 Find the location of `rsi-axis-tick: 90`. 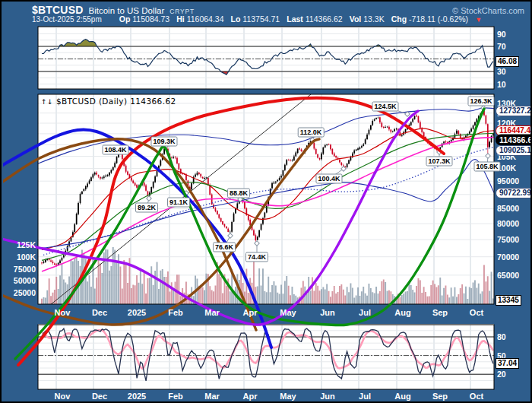

rsi-axis-tick: 90 is located at coordinates (502, 34).